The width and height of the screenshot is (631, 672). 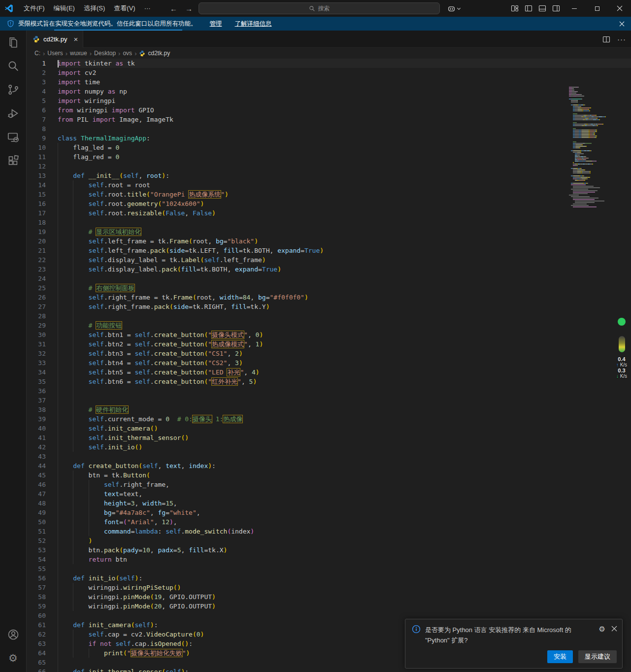 What do you see at coordinates (329, 82) in the screenshot?
I see `code-line: 3import time` at bounding box center [329, 82].